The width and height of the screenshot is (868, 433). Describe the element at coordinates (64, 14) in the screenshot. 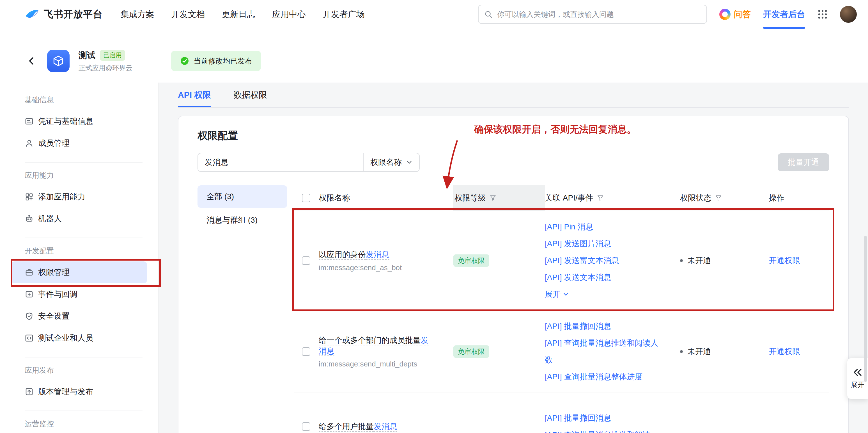

I see `brand: 飞书开放平台` at that location.